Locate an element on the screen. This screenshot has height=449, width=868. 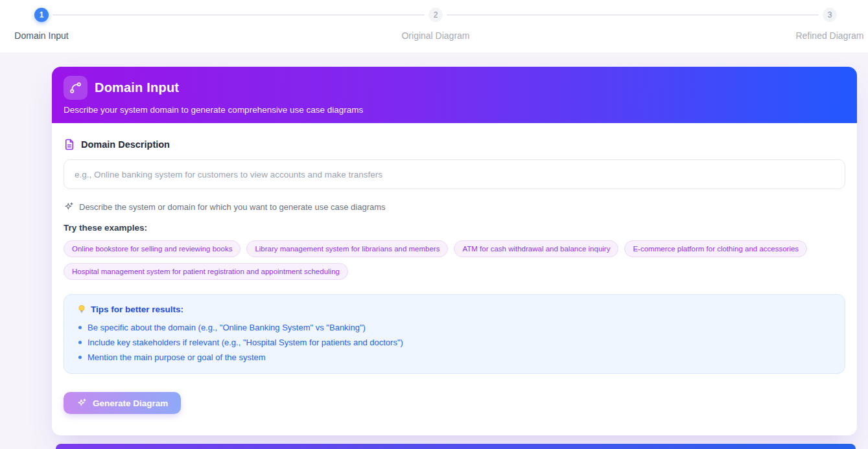
step-1-circle: 1 is located at coordinates (41, 15).